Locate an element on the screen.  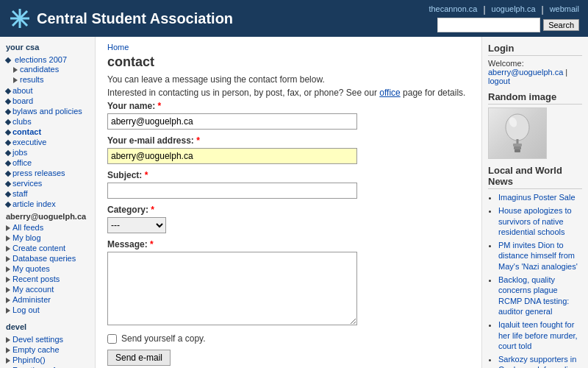
news-item: Iqaluit teen fought for her life before … is located at coordinates (540, 336).